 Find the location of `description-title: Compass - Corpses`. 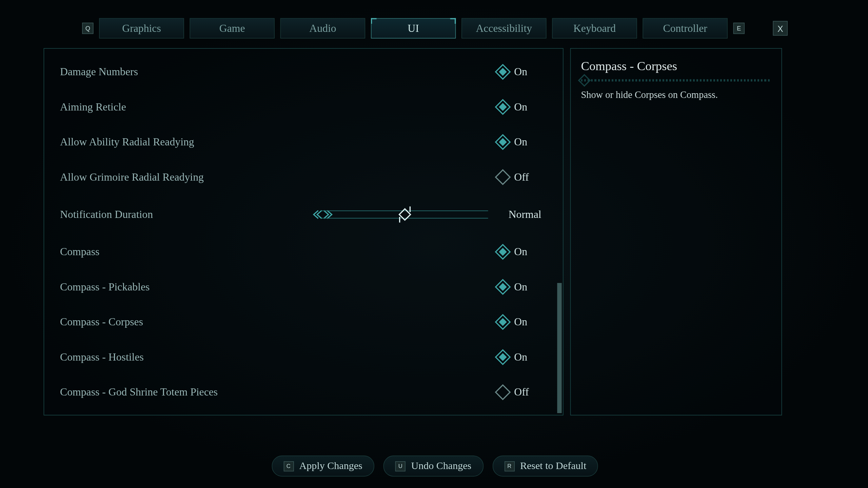

description-title: Compass - Corpses is located at coordinates (676, 66).